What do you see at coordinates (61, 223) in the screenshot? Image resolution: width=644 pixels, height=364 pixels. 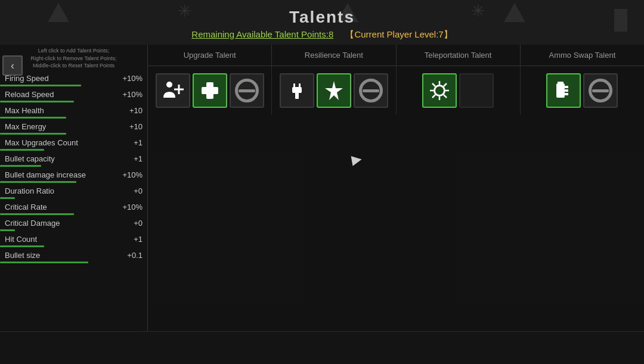 I see `stat-name-9: Critical Damage` at bounding box center [61, 223].